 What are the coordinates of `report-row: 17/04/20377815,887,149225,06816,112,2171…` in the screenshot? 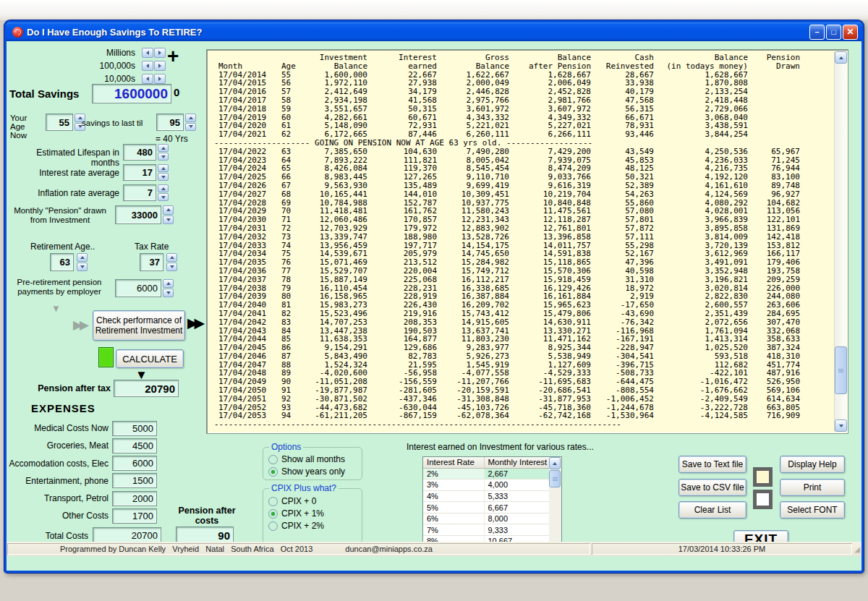 It's located at (506, 280).